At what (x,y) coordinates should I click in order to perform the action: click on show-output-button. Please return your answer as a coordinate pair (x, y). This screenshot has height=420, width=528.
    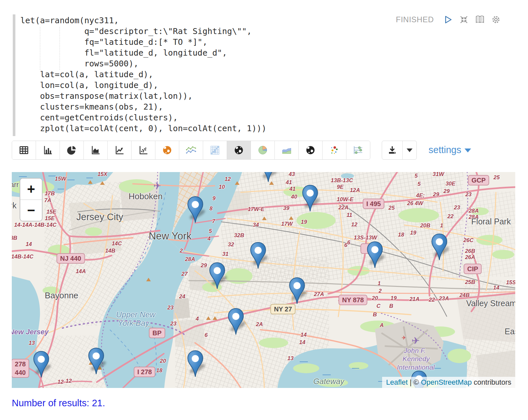
    Looking at the image, I should click on (480, 20).